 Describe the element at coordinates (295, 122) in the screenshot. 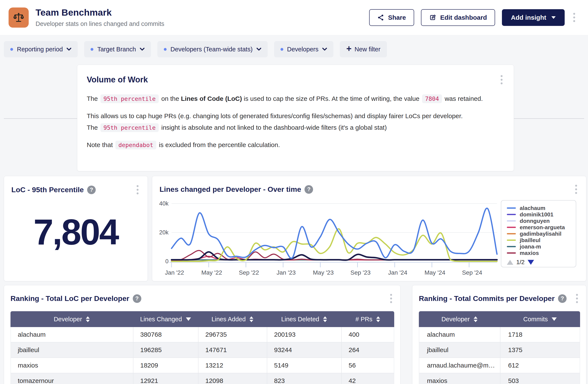

I see `volume-of-work-text: The 95th percentile on the Lines of Code…` at that location.